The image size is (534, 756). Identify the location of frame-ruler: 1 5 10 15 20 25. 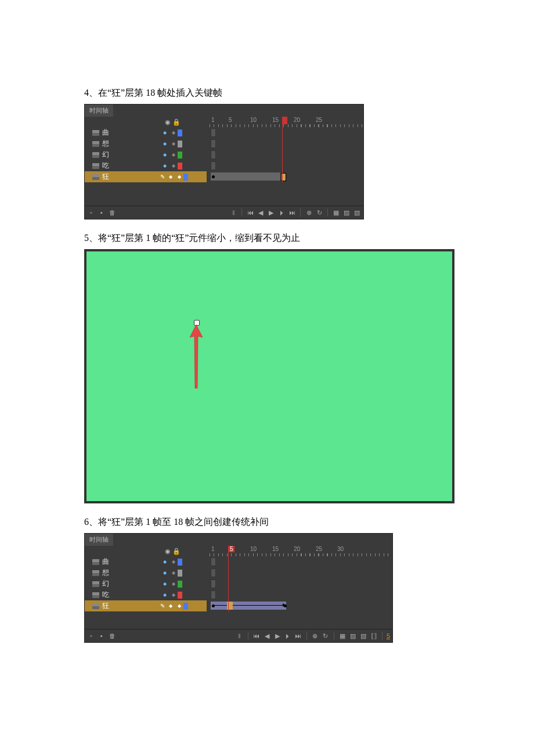
(287, 122).